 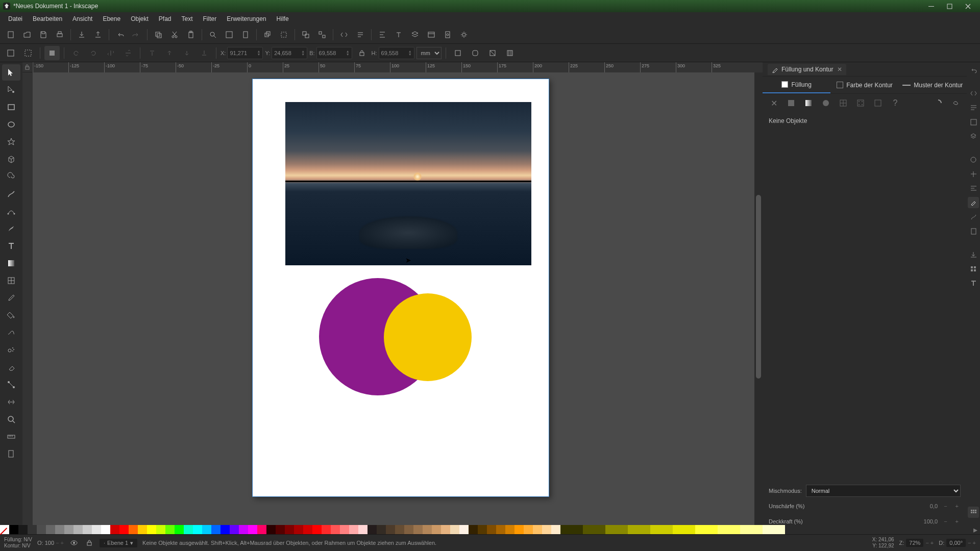 I want to click on tab-fill: Füllung, so click(x=796, y=85).